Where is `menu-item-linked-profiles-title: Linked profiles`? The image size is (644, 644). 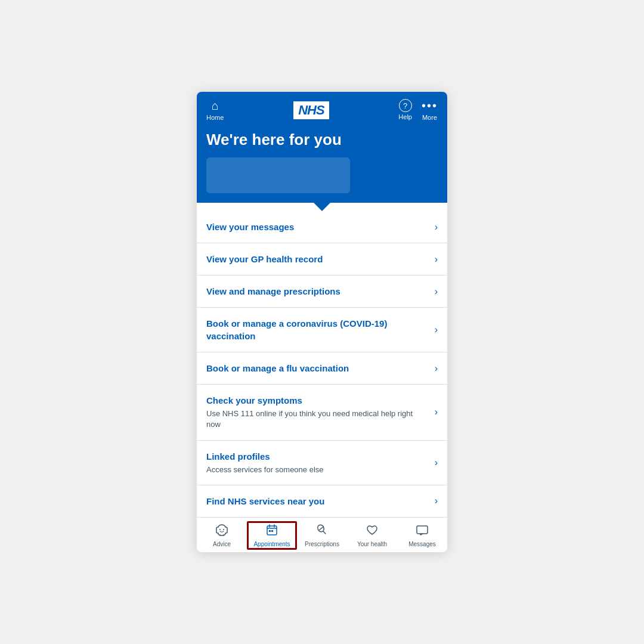 menu-item-linked-profiles-title: Linked profiles is located at coordinates (317, 457).